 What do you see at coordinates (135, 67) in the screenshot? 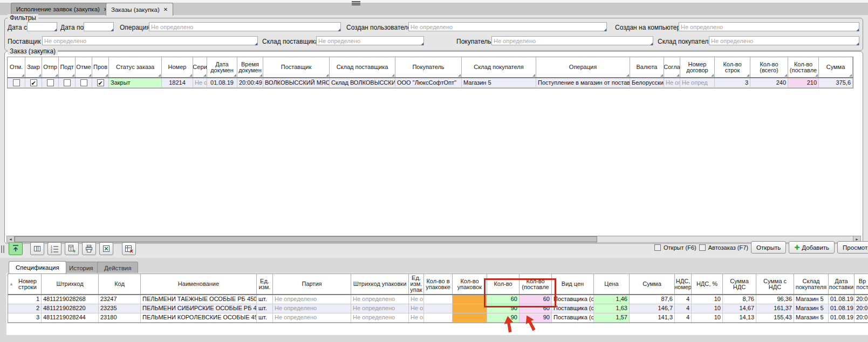
I see `column-header: Статус заказа` at bounding box center [135, 67].